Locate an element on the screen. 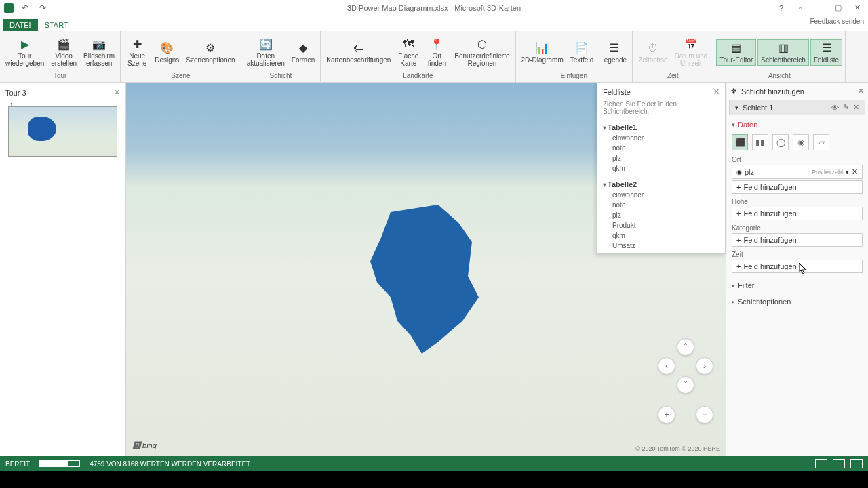 This screenshot has height=488, width=868. status-bar: BEREIT 4759 VON 8168 WERTEN WERDEN VERAR… is located at coordinates (434, 464).